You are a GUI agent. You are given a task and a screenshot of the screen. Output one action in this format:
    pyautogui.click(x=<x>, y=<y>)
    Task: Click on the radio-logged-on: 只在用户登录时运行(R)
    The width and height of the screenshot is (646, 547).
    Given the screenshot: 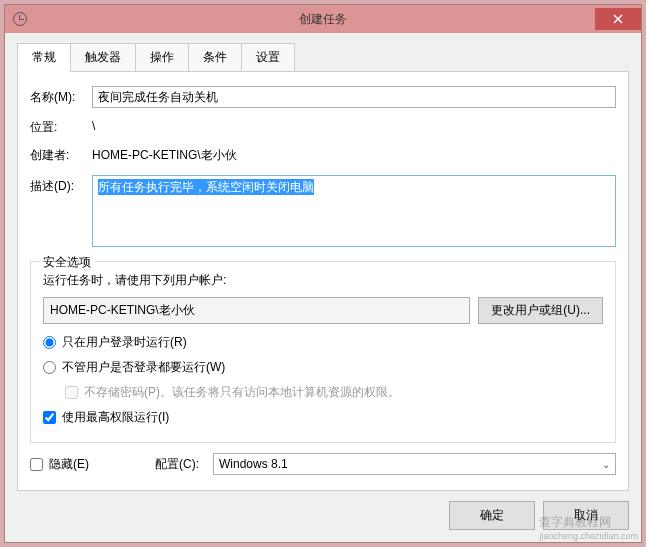 What is the action you would take?
    pyautogui.click(x=323, y=342)
    